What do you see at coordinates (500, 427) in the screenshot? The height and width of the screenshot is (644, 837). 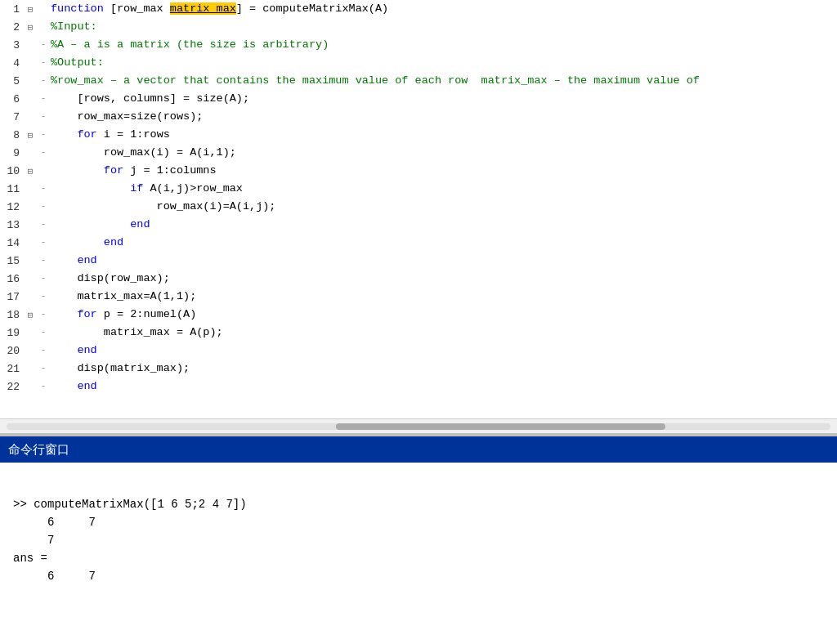 I see `hscroll-thumb` at bounding box center [500, 427].